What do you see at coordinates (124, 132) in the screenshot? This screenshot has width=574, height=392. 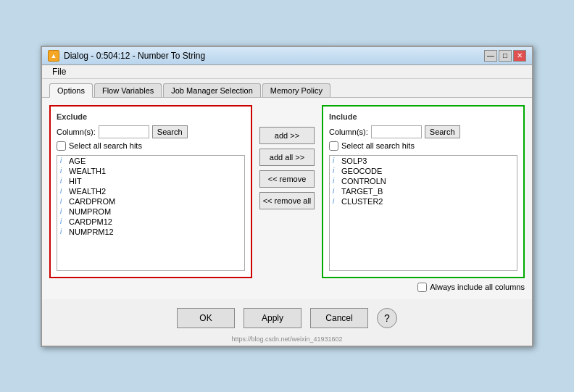 I see `exclude-search-input` at bounding box center [124, 132].